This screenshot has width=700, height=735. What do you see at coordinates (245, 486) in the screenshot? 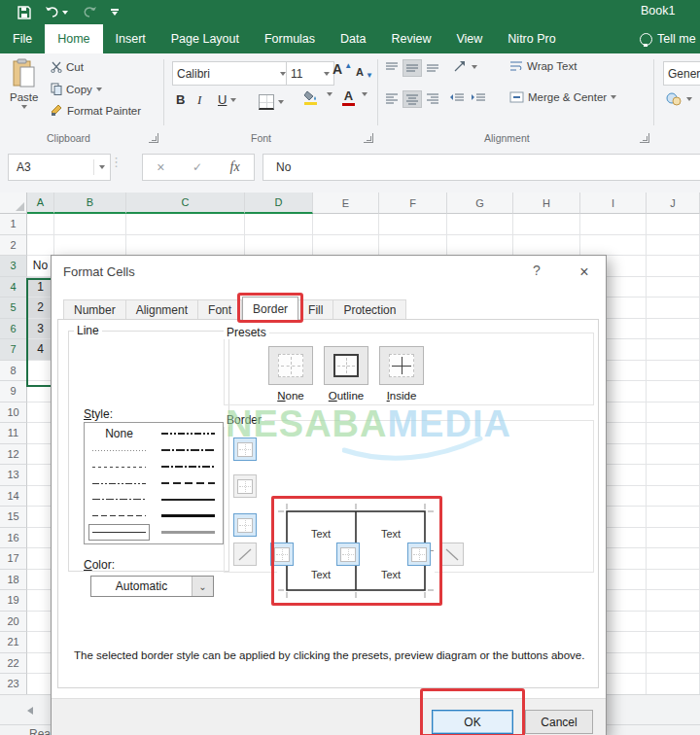
I see `border-inner-horizontal-button` at bounding box center [245, 486].